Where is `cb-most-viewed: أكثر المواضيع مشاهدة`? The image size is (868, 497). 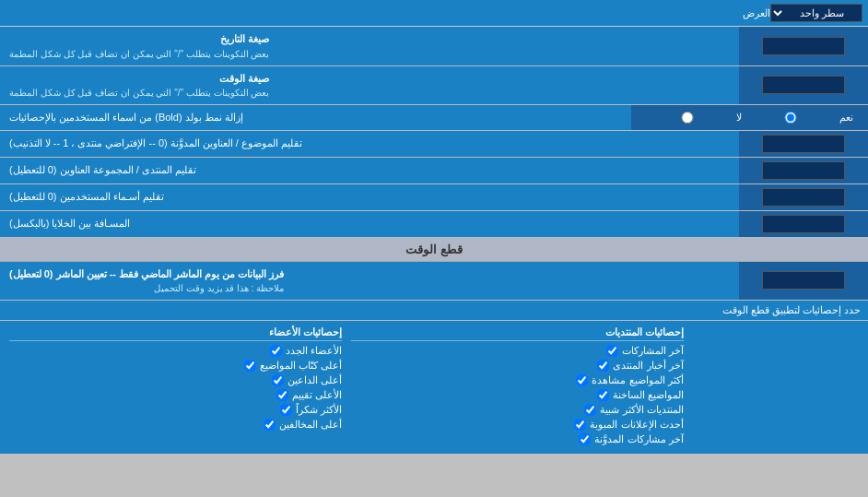 cb-most-viewed: أكثر المواضيع مشاهدة is located at coordinates (518, 380).